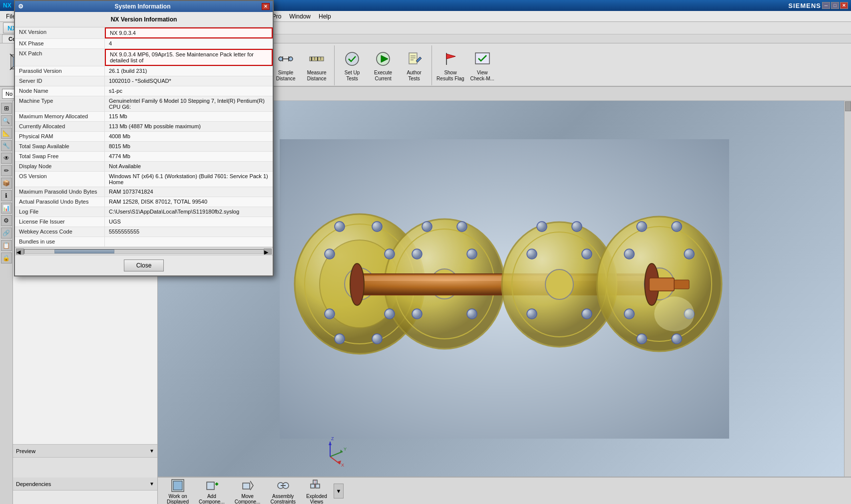  What do you see at coordinates (283, 491) in the screenshot?
I see `tool-assembly-constraints: AssemblyConstraints` at bounding box center [283, 491].